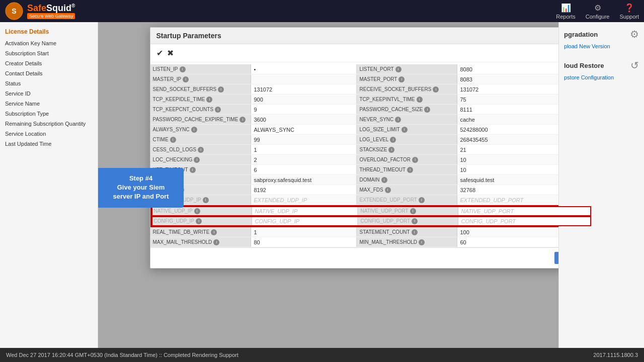  What do you see at coordinates (170, 53) in the screenshot?
I see `cancel-button: ✖` at bounding box center [170, 53].